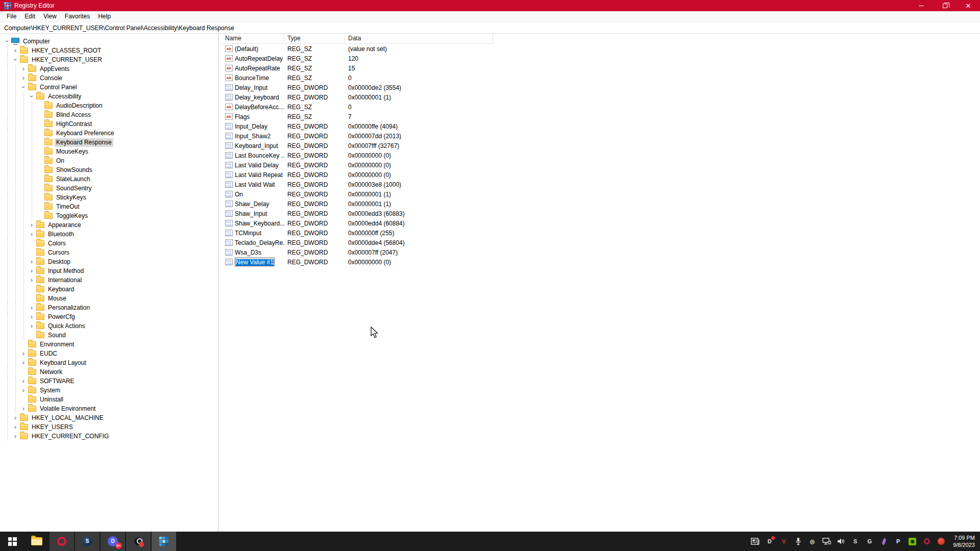 Image resolution: width=980 pixels, height=551 pixels. Describe the element at coordinates (870, 542) in the screenshot. I see `tray-icon-logitech-g: G` at that location.